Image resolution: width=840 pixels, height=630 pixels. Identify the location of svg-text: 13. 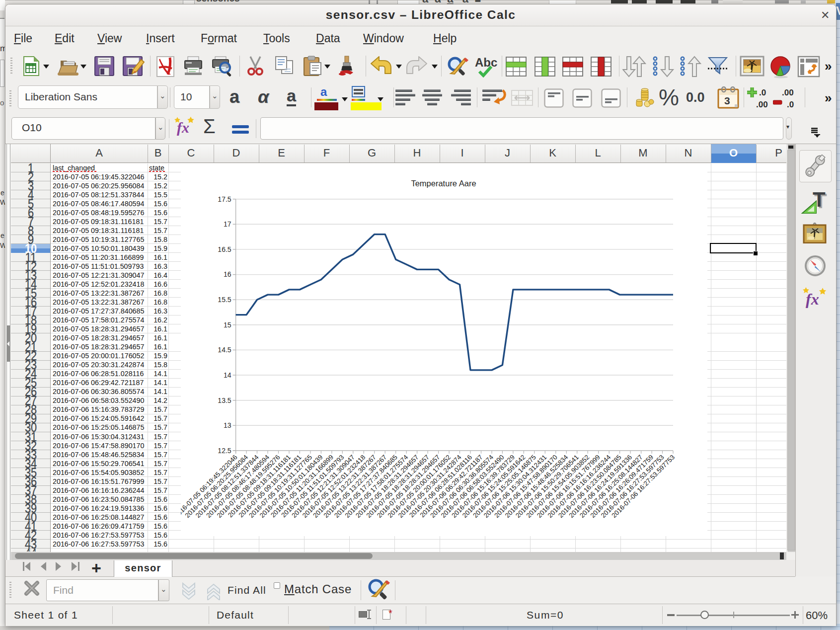
(228, 425).